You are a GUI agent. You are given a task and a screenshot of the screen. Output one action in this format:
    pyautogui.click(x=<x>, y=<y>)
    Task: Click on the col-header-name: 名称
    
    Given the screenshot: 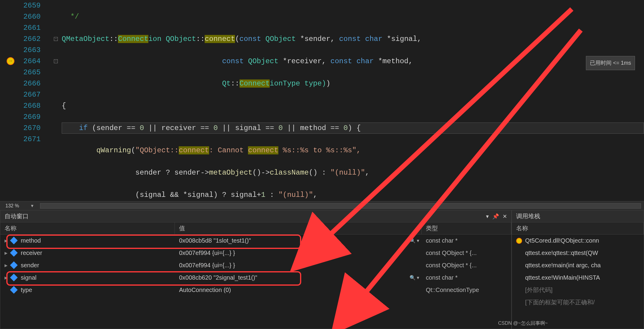 What is the action you would take?
    pyautogui.click(x=88, y=228)
    